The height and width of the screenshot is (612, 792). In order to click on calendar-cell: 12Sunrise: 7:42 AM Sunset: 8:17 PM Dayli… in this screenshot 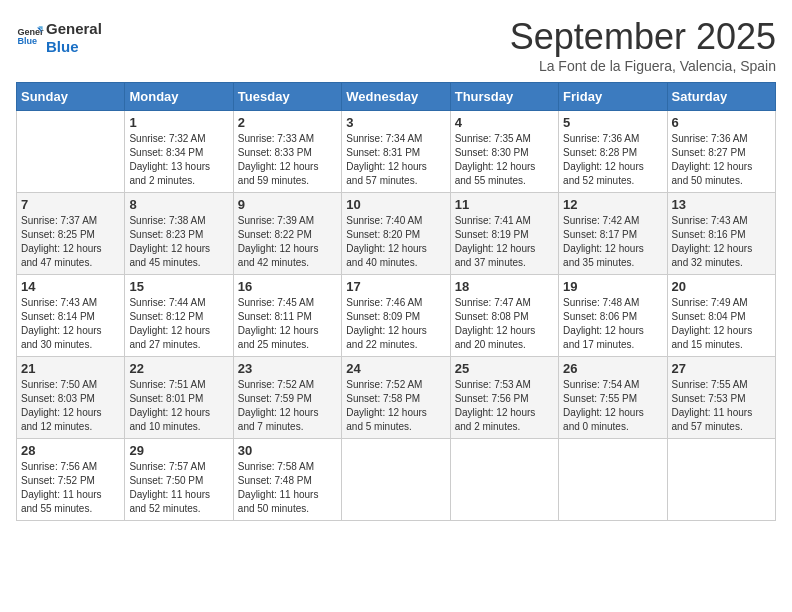, I will do `click(613, 234)`.